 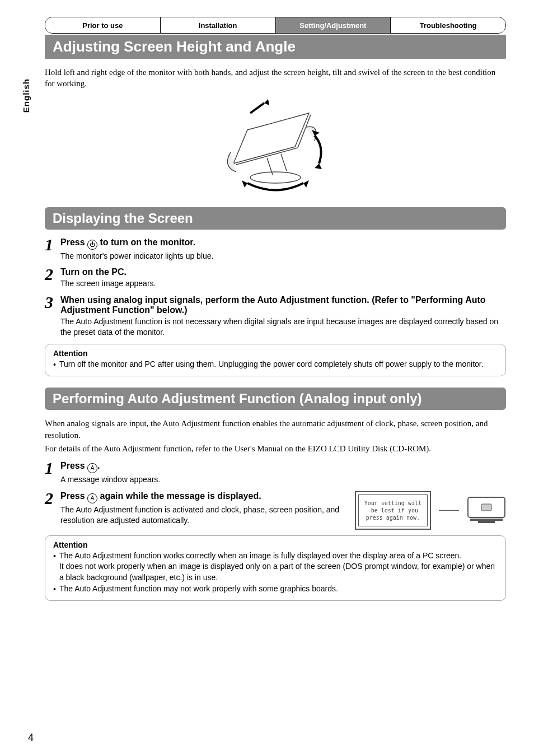 I want to click on attention-text: It does not work properly when an image …, so click(x=279, y=572).